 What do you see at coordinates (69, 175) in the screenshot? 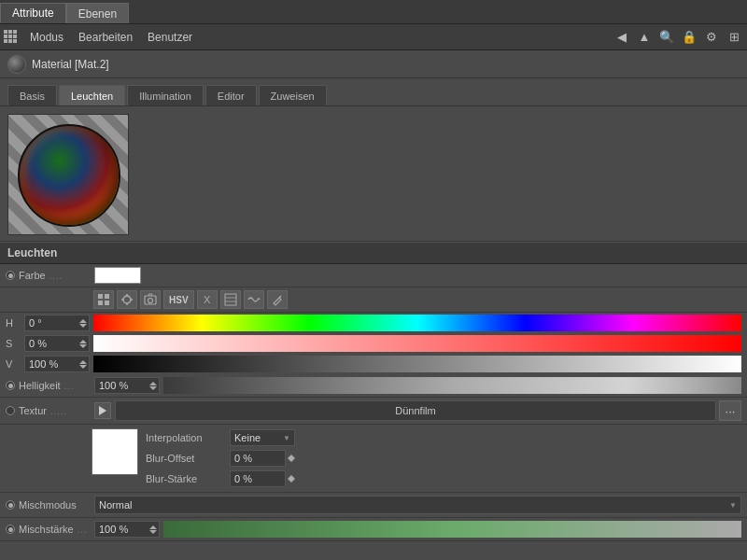
I see `material-sphere` at bounding box center [69, 175].